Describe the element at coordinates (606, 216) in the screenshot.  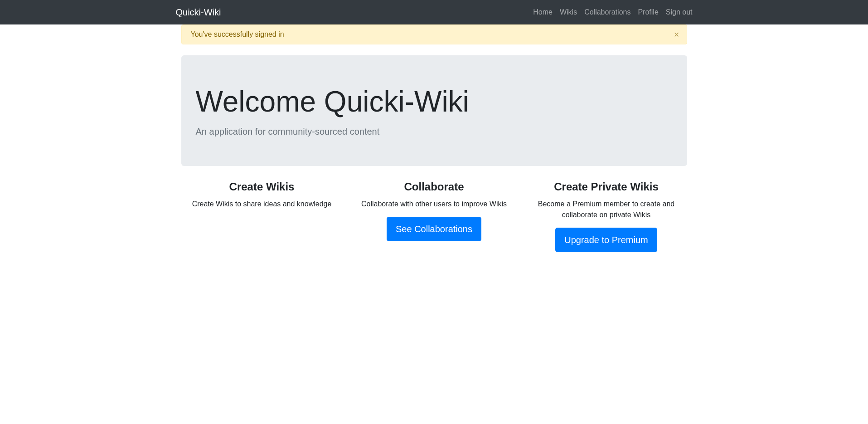
I see `feature-private-wikis: Create Private Wikis Become a Premium me…` at that location.